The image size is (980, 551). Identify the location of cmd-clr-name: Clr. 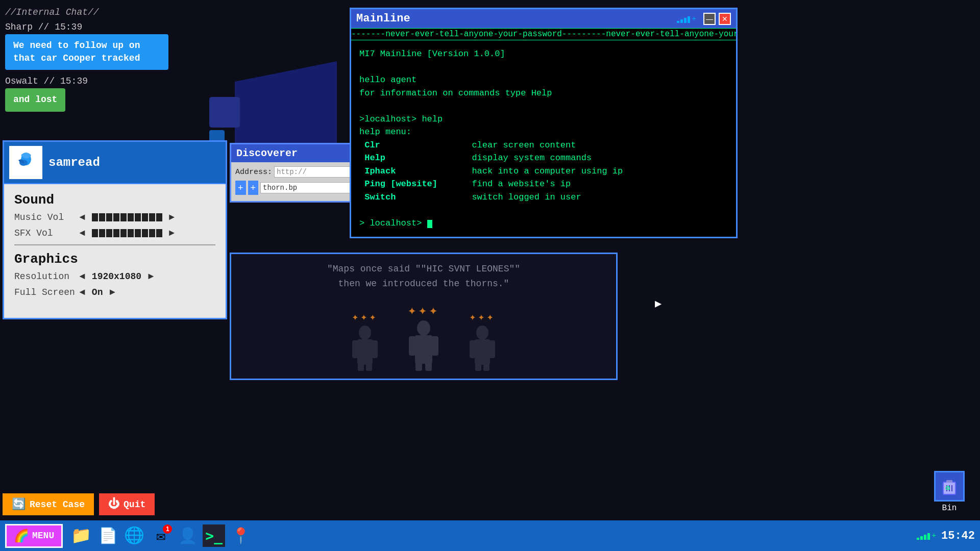
(415, 145).